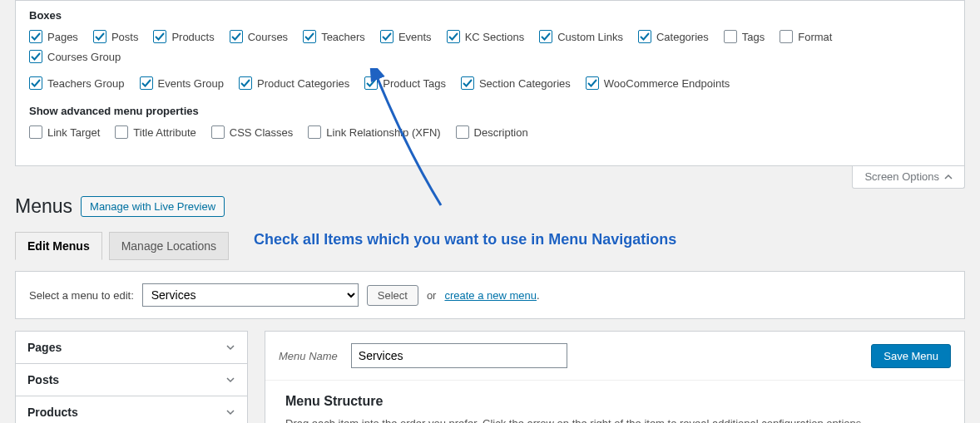  What do you see at coordinates (538, 296) in the screenshot?
I see `period: .` at bounding box center [538, 296].